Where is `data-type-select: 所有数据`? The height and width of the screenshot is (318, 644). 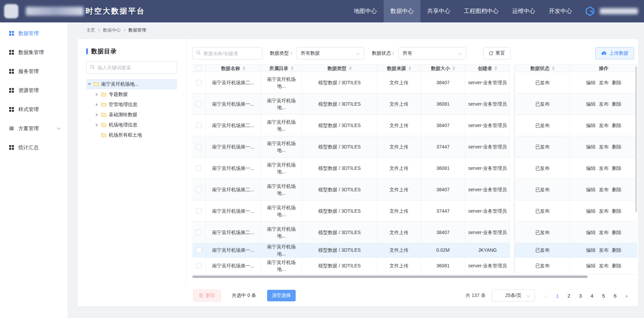 data-type-select: 所有数据 is located at coordinates (330, 53).